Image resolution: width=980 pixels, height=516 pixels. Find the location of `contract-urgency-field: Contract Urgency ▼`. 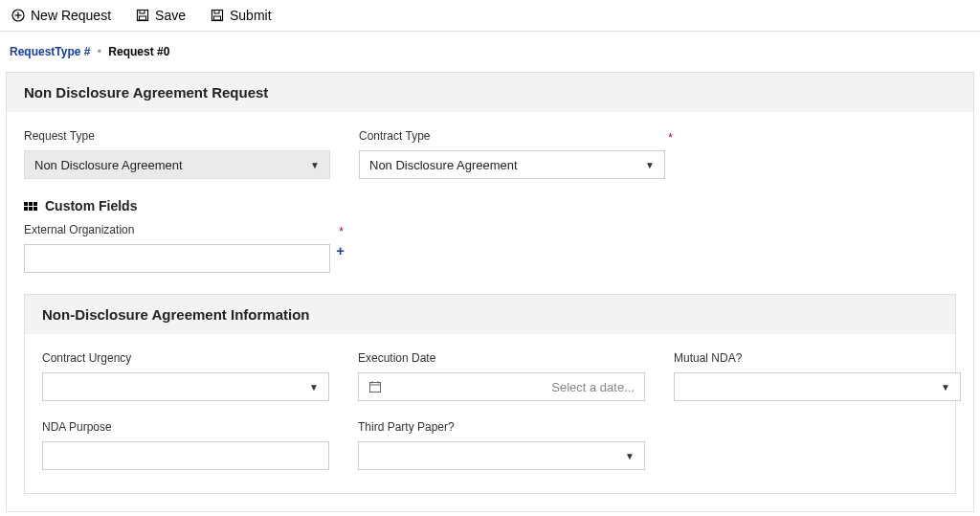

contract-urgency-field: Contract Urgency ▼ is located at coordinates (186, 376).